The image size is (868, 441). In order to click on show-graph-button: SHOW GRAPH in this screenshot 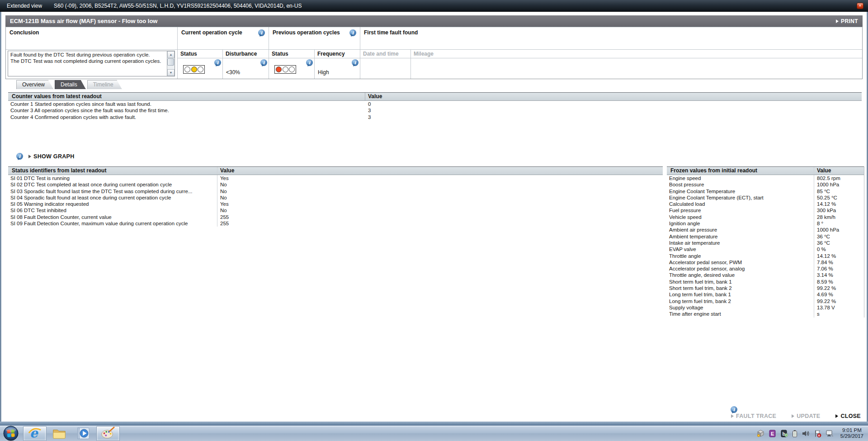, I will do `click(52, 156)`.